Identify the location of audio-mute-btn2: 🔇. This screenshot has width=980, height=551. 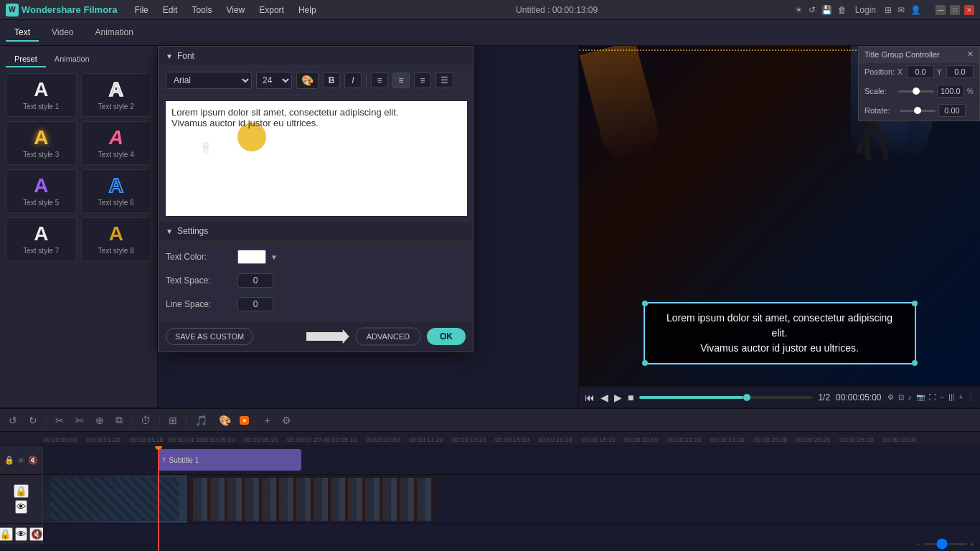
(37, 534).